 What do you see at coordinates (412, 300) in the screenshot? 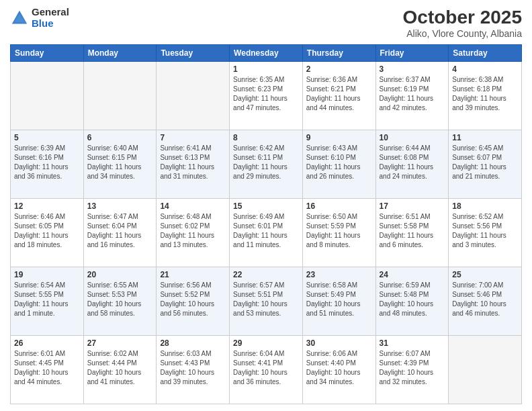
I see `day-info: Sunrise: 6:59 AM Sunset: 5:48 PM Dayligh…` at bounding box center [412, 300].